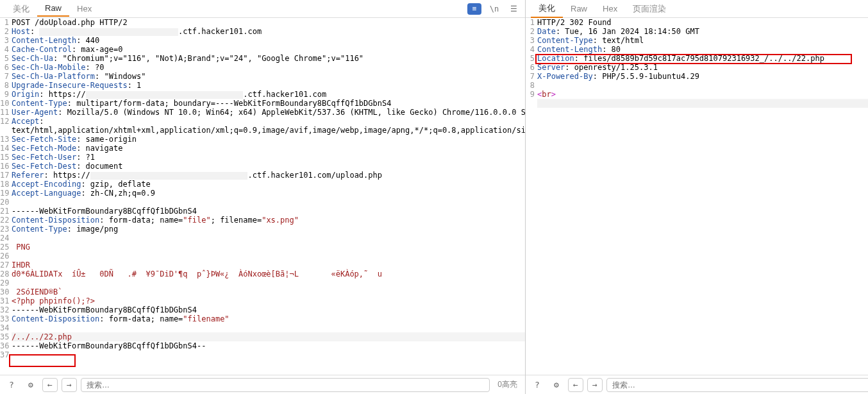 The width and height of the screenshot is (868, 394). What do you see at coordinates (649, 9) in the screenshot?
I see `tab-render-resp: 页面渲染` at bounding box center [649, 9].